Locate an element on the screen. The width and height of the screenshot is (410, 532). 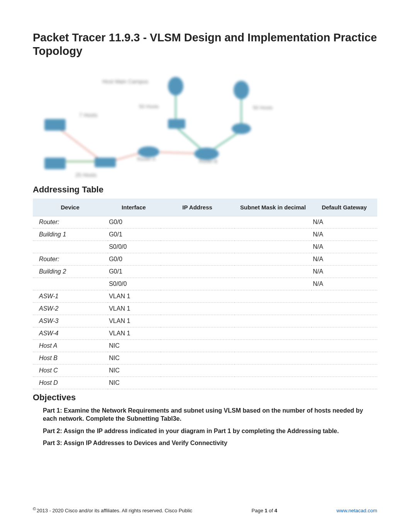
topology-label: 25 Hosts is located at coordinates (86, 175).